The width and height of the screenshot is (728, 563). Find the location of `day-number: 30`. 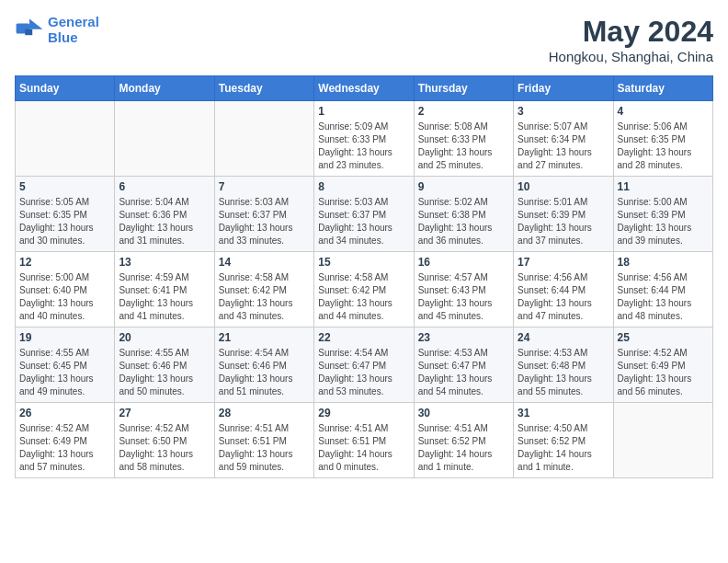

day-number: 30 is located at coordinates (463, 413).